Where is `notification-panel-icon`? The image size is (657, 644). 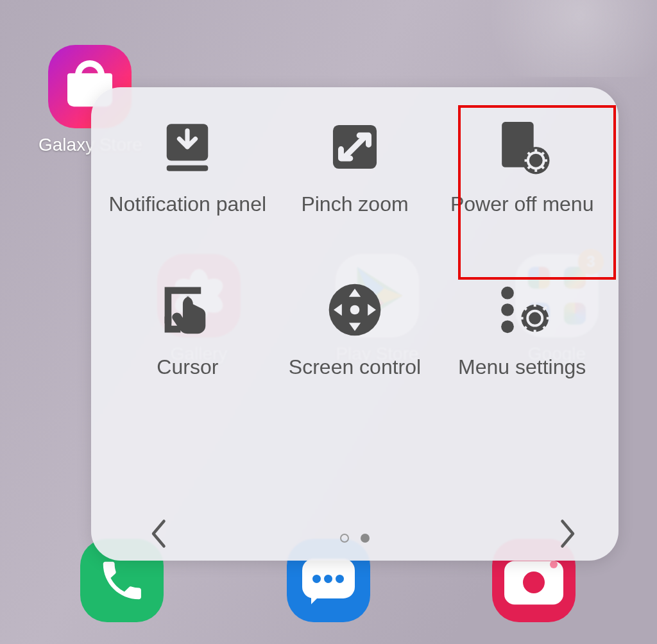 notification-panel-icon is located at coordinates (187, 147).